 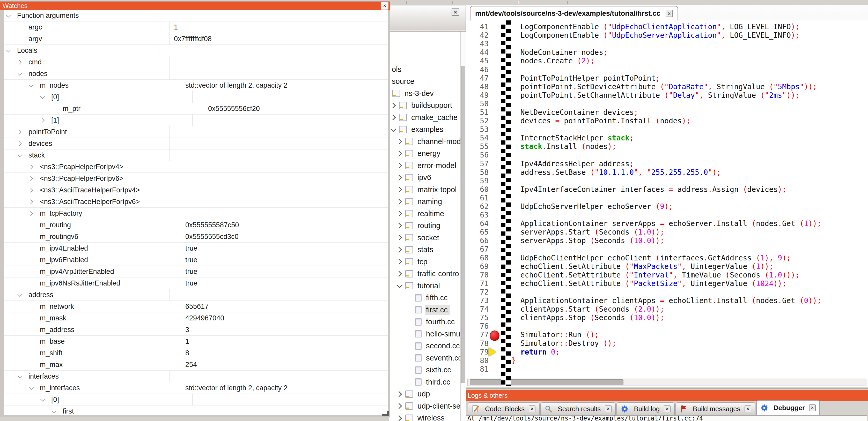 What do you see at coordinates (196, 260) in the screenshot?
I see `watch-row: m_ipv6Enabledtrue` at bounding box center [196, 260].